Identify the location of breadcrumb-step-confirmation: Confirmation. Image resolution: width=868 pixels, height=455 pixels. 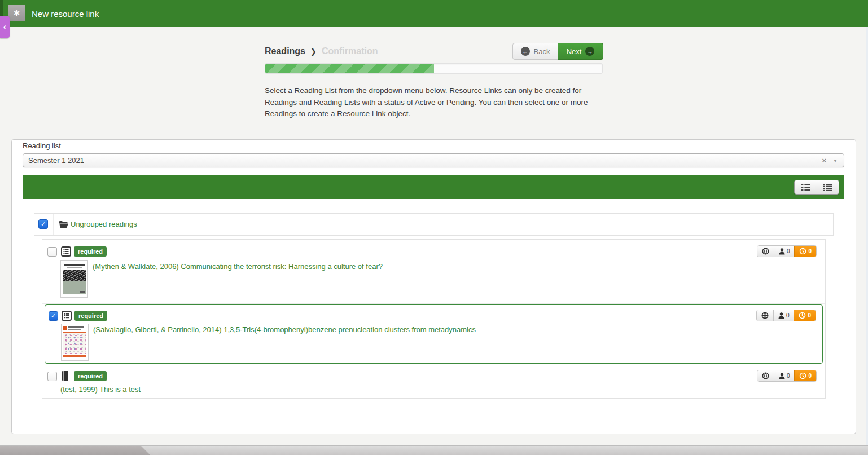
(350, 51).